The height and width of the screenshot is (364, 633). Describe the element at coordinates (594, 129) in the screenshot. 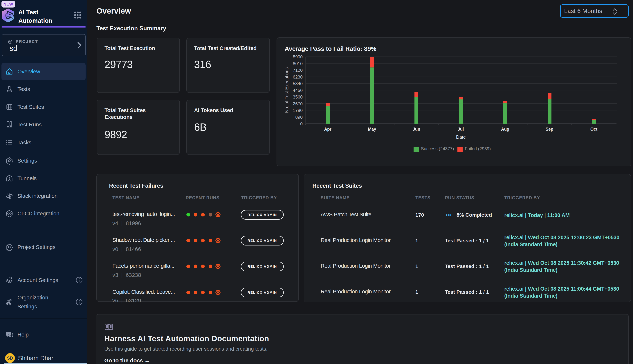

I see `svg-text: Oct` at that location.